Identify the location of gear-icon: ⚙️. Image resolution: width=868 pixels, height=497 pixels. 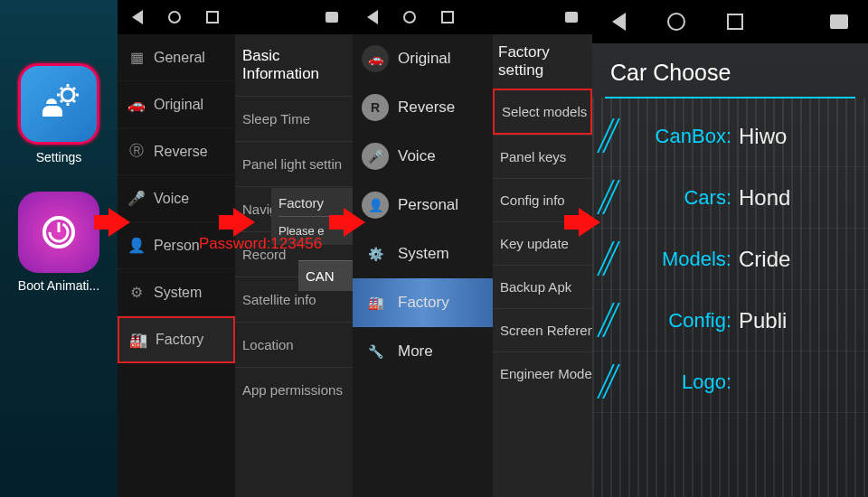
(375, 254).